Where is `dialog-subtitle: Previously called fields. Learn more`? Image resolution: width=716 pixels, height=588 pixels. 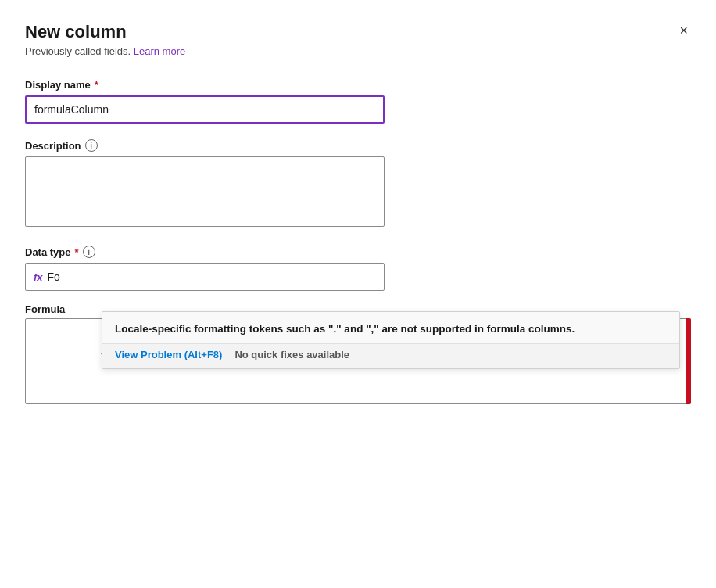 dialog-subtitle: Previously called fields. Learn more is located at coordinates (358, 52).